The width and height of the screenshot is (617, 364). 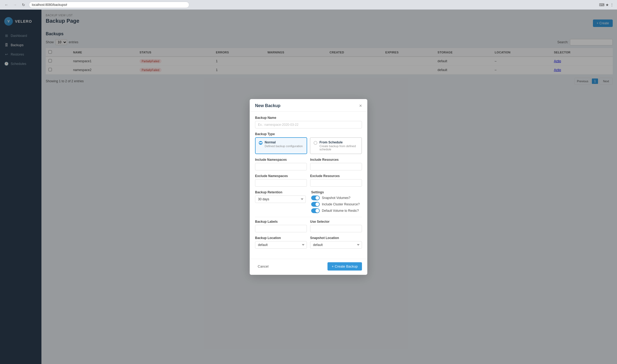 I want to click on reload-button: ↻, so click(x=24, y=5).